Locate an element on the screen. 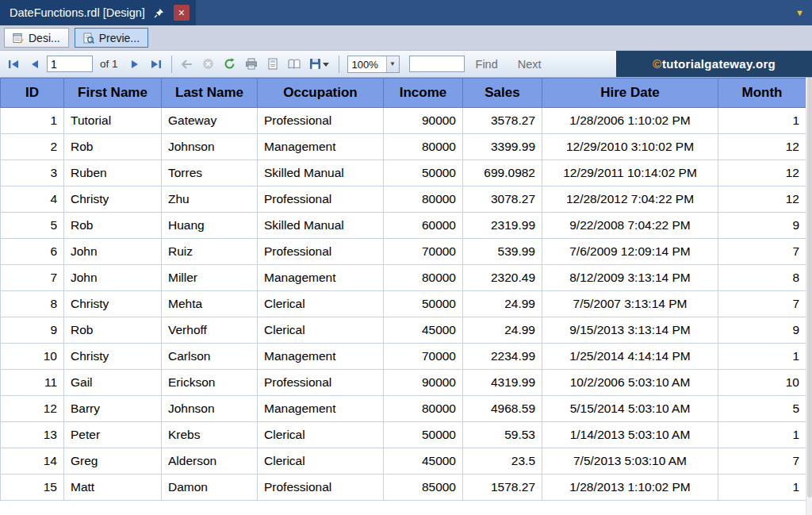  close-icon: × is located at coordinates (182, 13).